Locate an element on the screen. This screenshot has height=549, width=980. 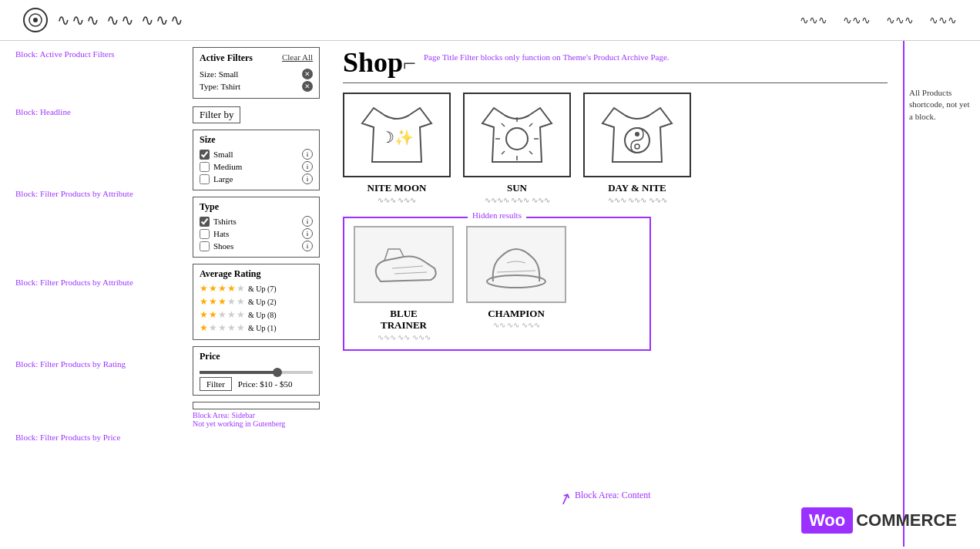
size-medium-label: Medium is located at coordinates (228, 167).